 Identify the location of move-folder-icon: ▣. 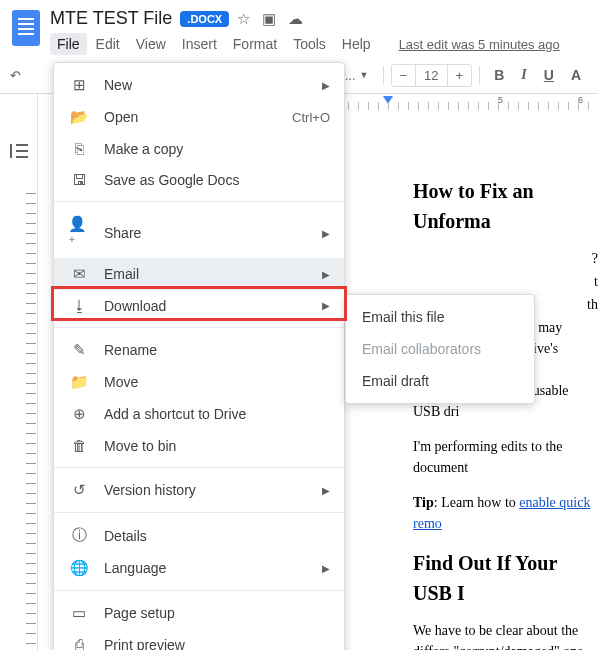
(269, 19).